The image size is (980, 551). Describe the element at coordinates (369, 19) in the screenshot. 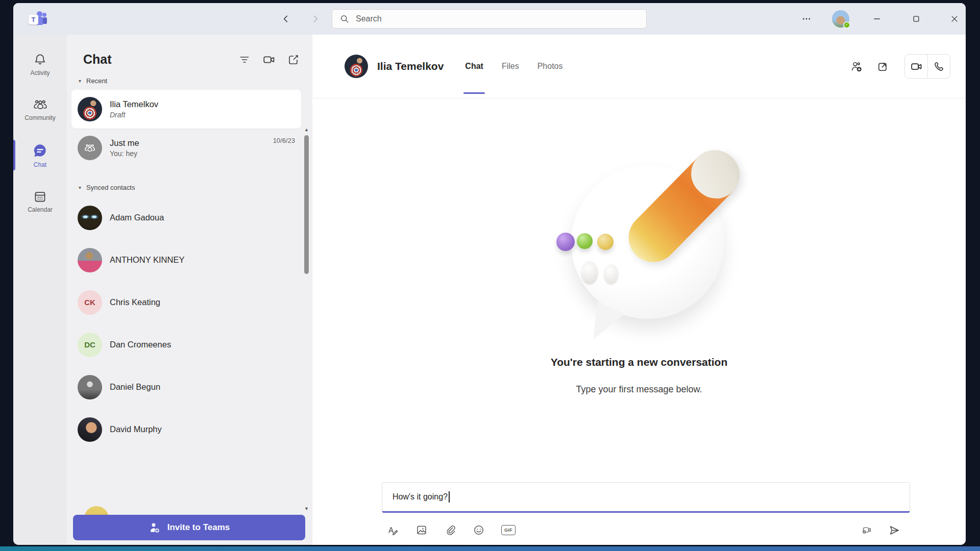

I see `search-placeholder: Search` at that location.